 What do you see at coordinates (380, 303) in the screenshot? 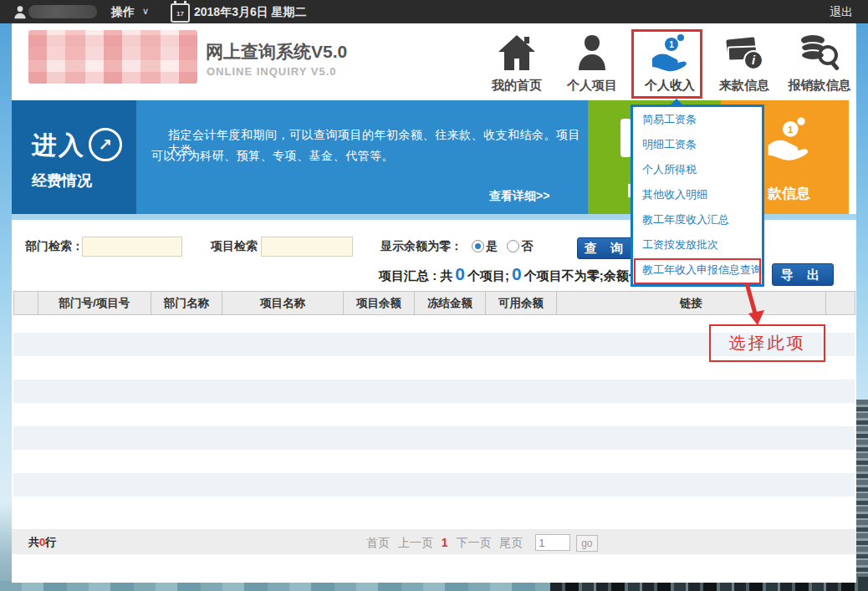
I see `col-header-proj-balance: 项目余额` at bounding box center [380, 303].